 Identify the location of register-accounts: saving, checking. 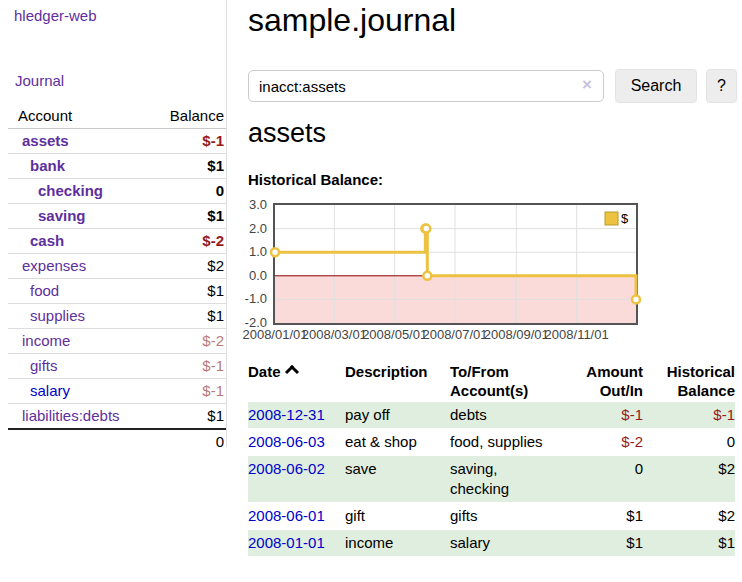
(505, 480).